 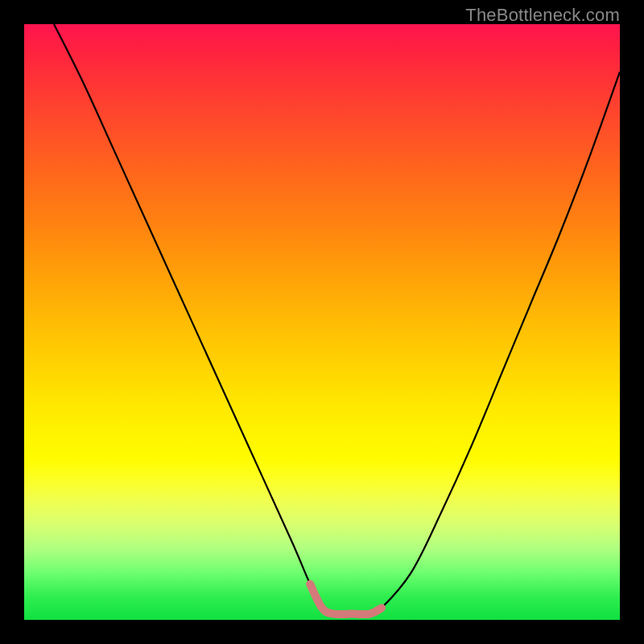 I want to click on optimal-range-marker, so click(x=346, y=600).